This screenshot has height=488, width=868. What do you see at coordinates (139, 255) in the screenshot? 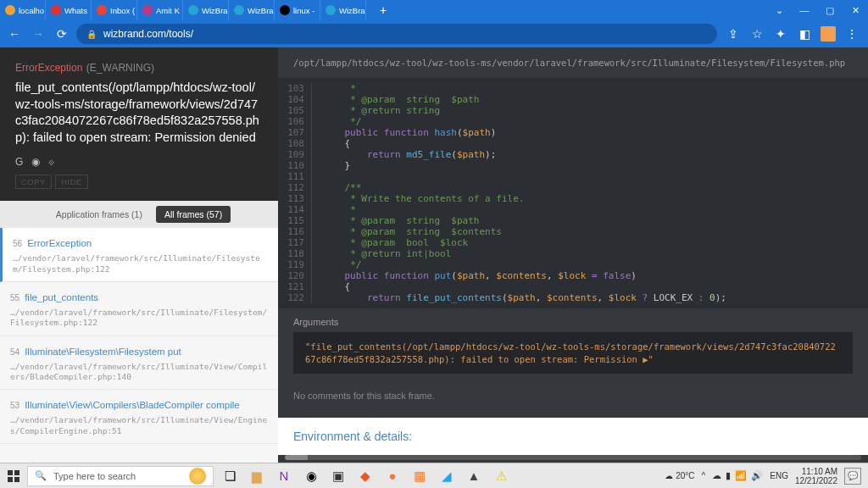
I see `stack-frame: 56ErrorException…/vendor/laravel/framewo…` at bounding box center [139, 255].